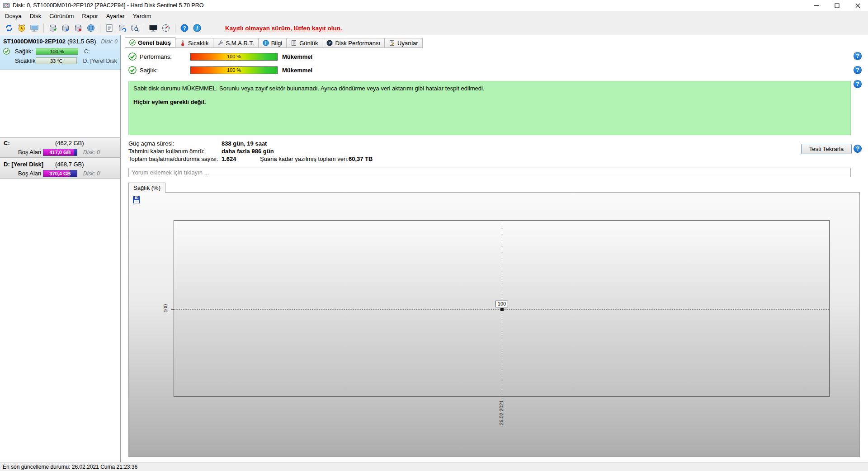 Image resolution: width=868 pixels, height=471 pixels. Describe the element at coordinates (490, 102) in the screenshot. I see `action-text: Hiçbir eylem gerekli değil.` at that location.